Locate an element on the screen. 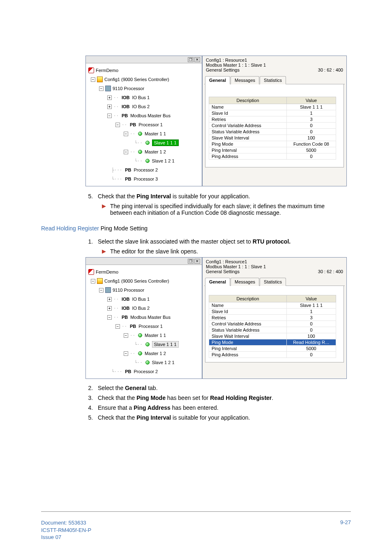 The image size is (392, 555). page-footer: Document: 553633 ICSTT-RM405f-EN-P Issue… is located at coordinates (196, 526).